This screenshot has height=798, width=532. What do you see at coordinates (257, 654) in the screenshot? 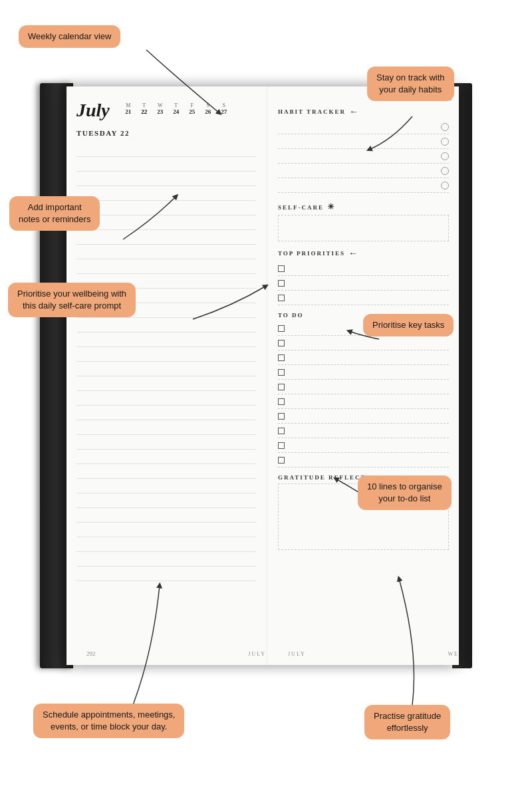
I see `footer-left-label: JULY` at bounding box center [257, 654].